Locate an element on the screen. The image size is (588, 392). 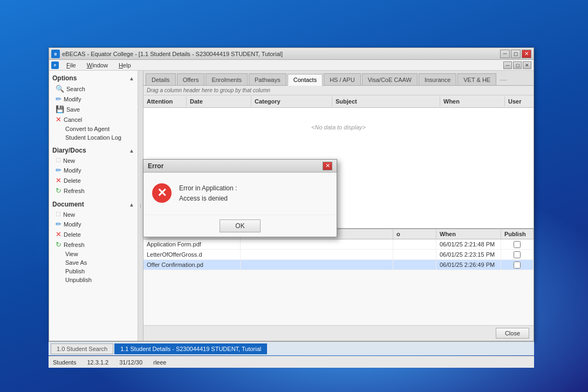
doc-col-publish: Publish is located at coordinates (517, 234).